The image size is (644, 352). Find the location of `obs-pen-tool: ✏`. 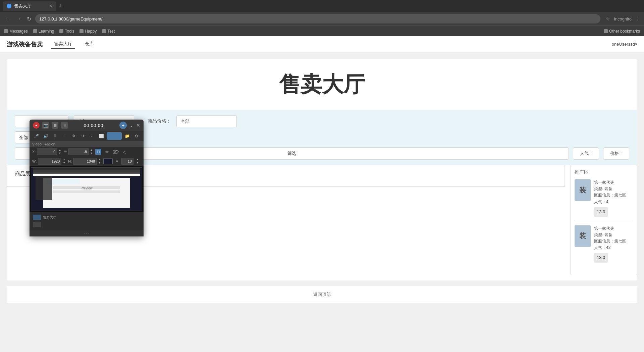

obs-pen-tool: ✏ is located at coordinates (107, 152).